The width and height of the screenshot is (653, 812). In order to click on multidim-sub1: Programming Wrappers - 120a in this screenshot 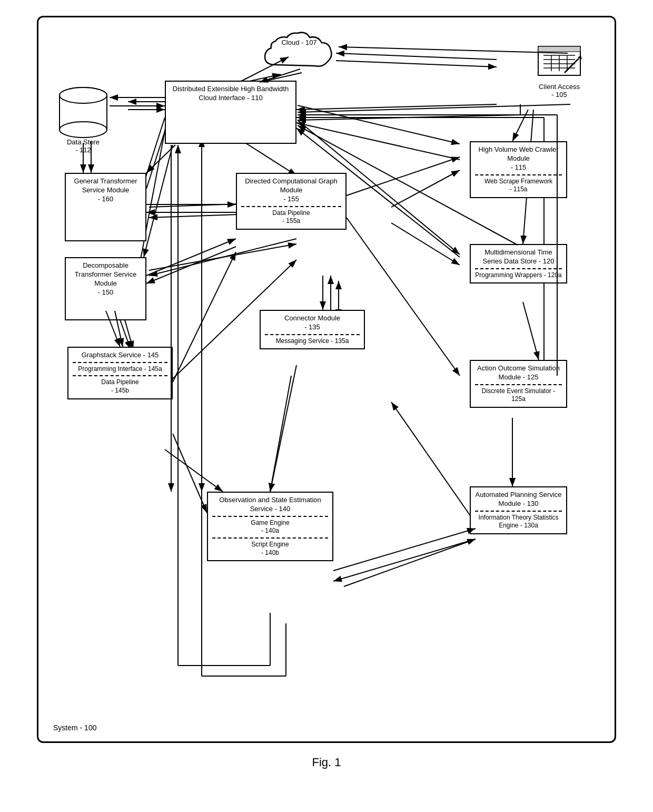, I will do `click(518, 274)`.